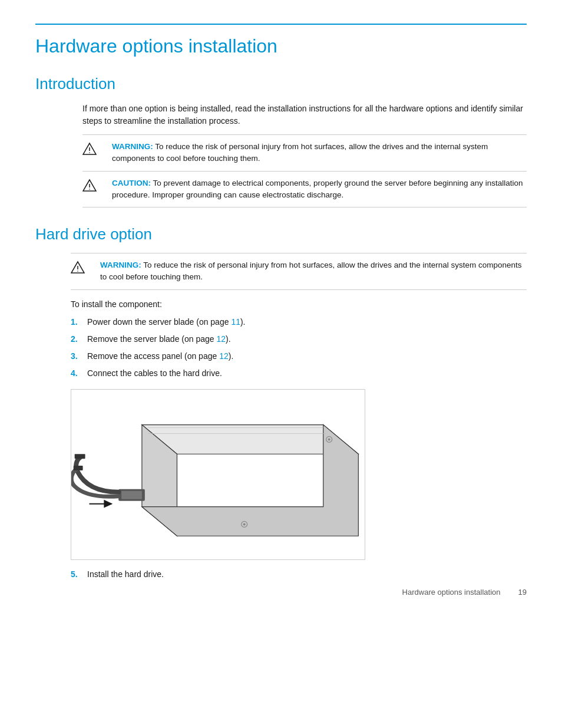  I want to click on step-5: 5. Install the hard drive., so click(299, 574).